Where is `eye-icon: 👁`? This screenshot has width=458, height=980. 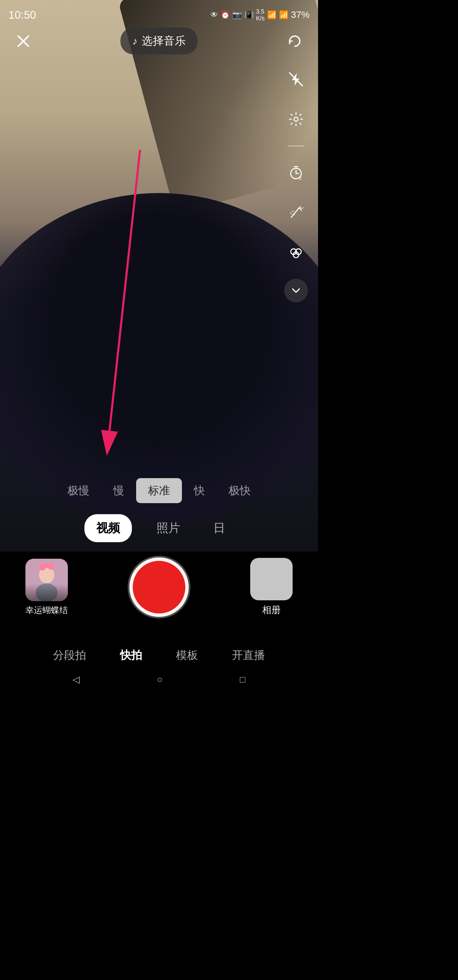 eye-icon: 👁 is located at coordinates (214, 15).